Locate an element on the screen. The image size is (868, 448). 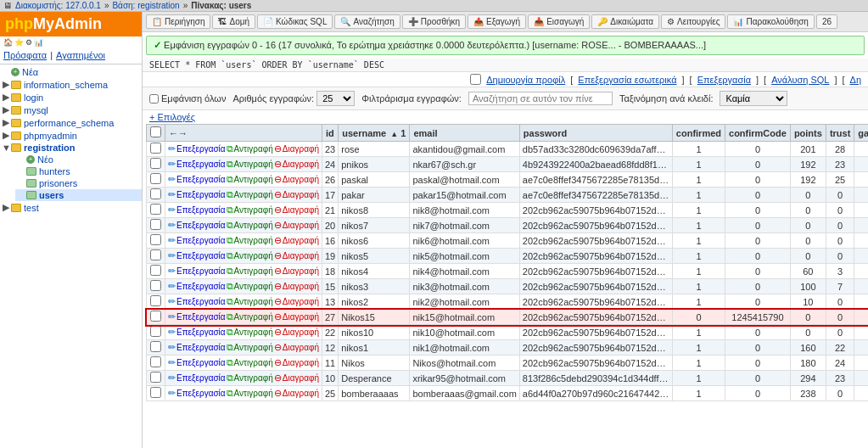
tree-item-new: + Νέα is located at coordinates (71, 72).